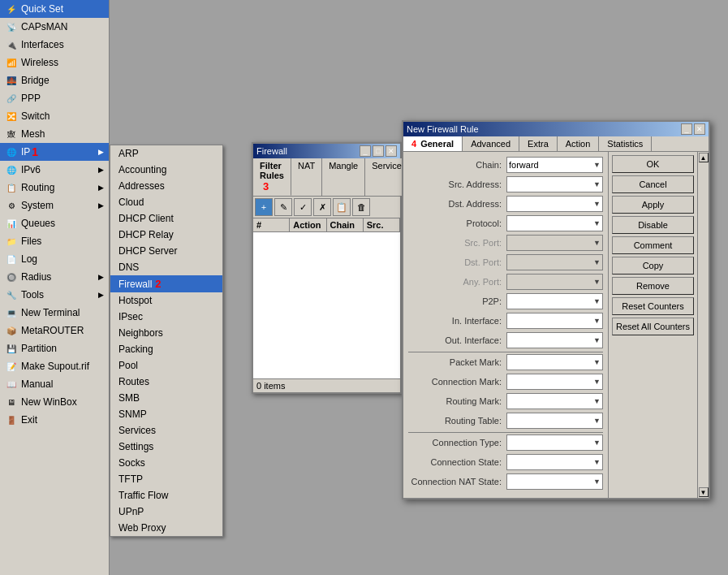  Describe the element at coordinates (166, 300) in the screenshot. I see `submenu-hotspot: Hotspot` at that location.